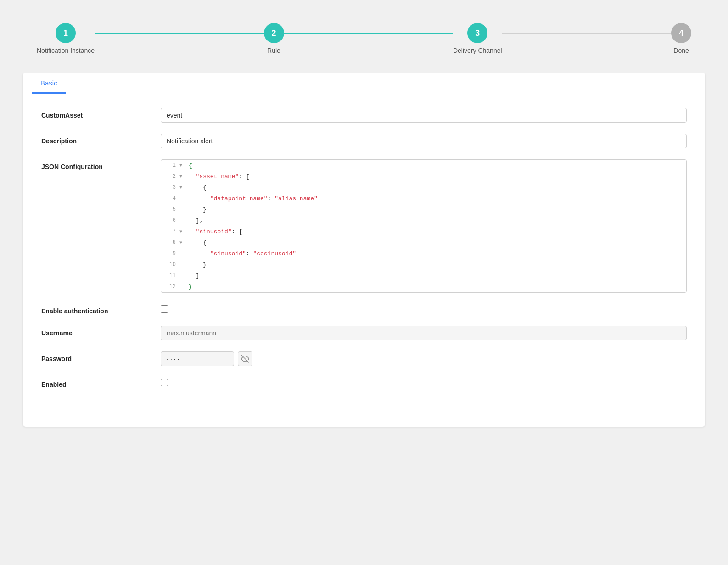  What do you see at coordinates (424, 209) in the screenshot?
I see `json-line-5: 5 }` at bounding box center [424, 209].